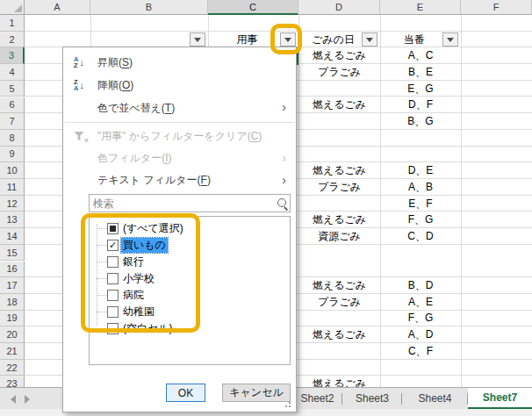 The height and width of the screenshot is (416, 532). I want to click on ok-button: OK, so click(186, 393).